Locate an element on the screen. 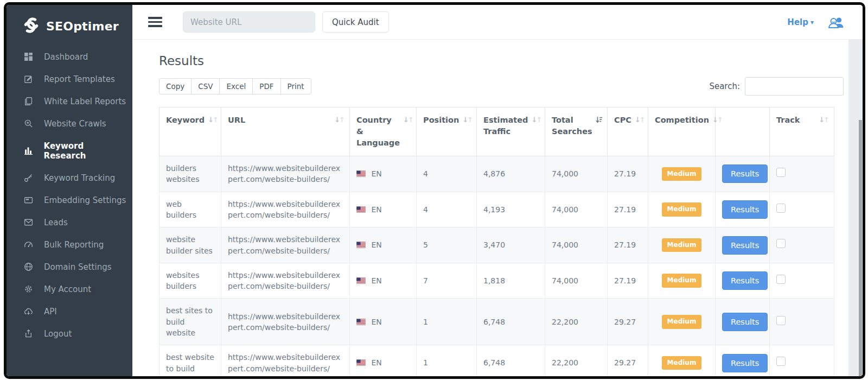  keyword-cell: best website to build is located at coordinates (190, 362).